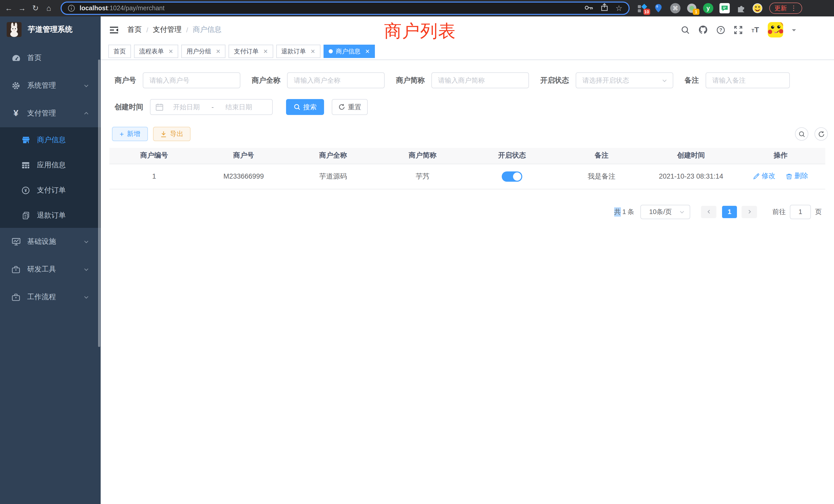 The height and width of the screenshot is (504, 834). I want to click on add-button: + 新增, so click(130, 134).